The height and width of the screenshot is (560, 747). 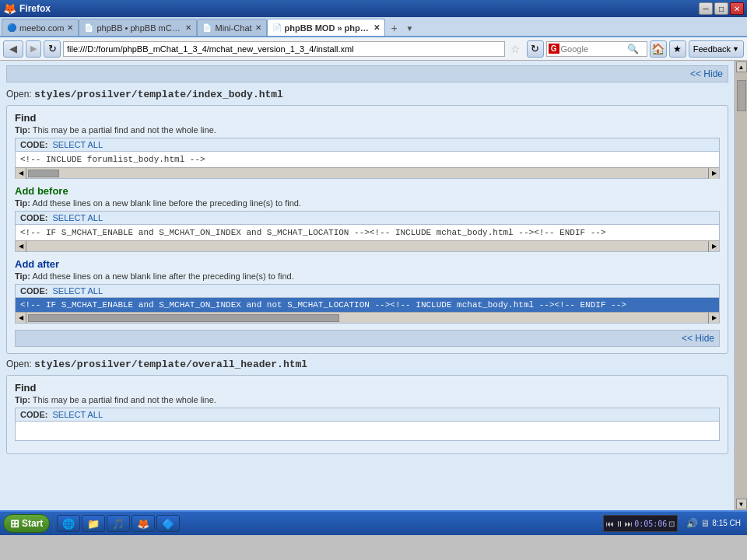 I want to click on bookmark-button: ★, so click(x=678, y=49).